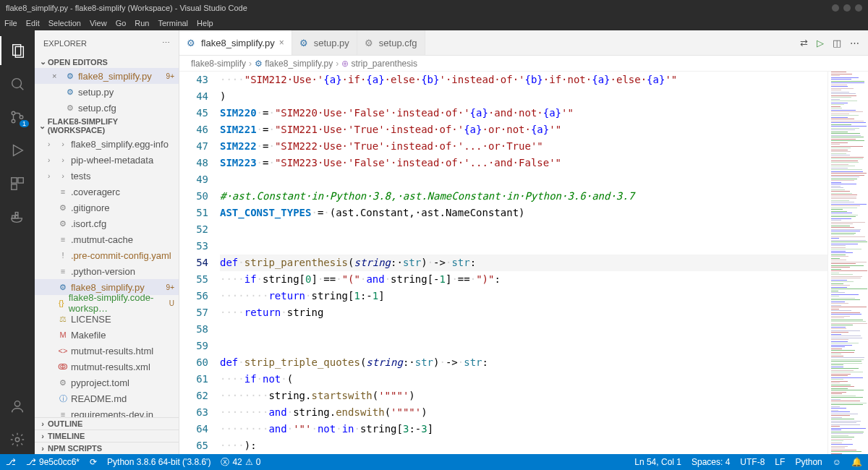  What do you see at coordinates (61, 303) in the screenshot?
I see `json-icon: {}` at bounding box center [61, 303].